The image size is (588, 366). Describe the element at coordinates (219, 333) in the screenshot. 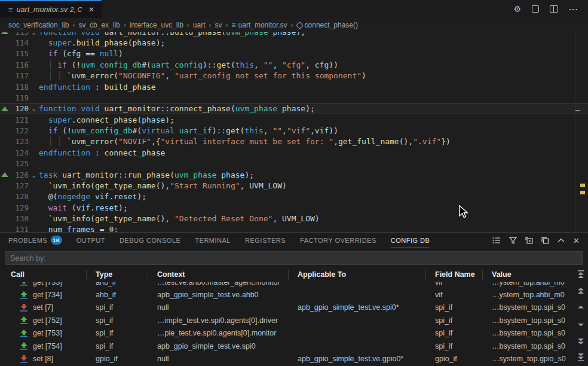

I see `context-cell: …ple_test.ve.spi0.agents[0].monitor` at that location.